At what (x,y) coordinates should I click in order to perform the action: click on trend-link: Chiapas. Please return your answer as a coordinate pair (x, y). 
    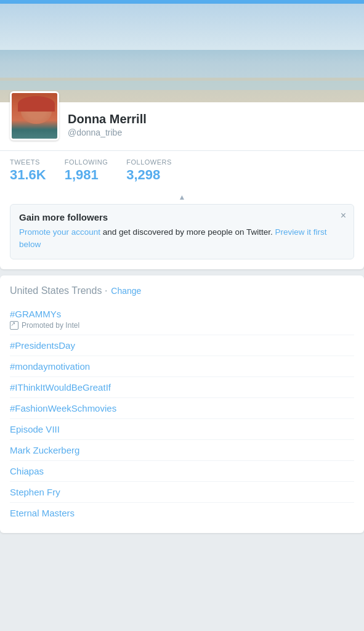
    Looking at the image, I should click on (182, 471).